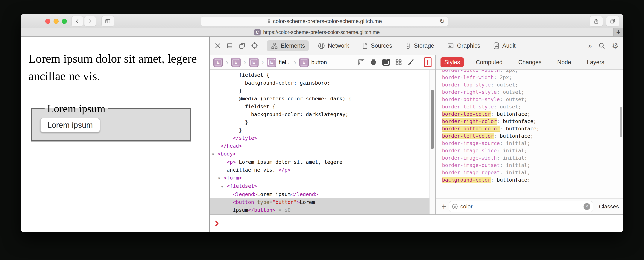 Image resolution: width=644 pixels, height=260 pixels. I want to click on style-property-row: border-right-color: buttonface;, so click(533, 121).